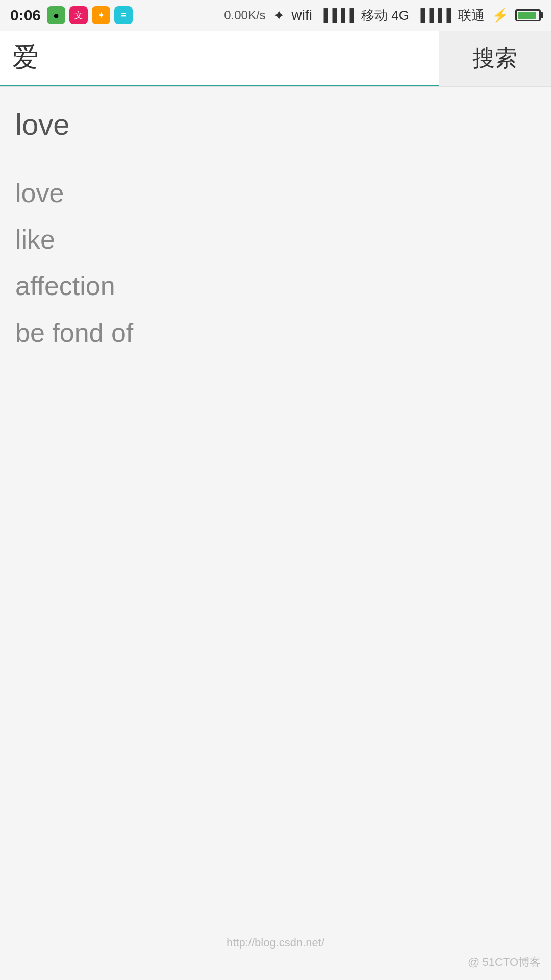 The width and height of the screenshot is (551, 980). I want to click on status-time: 0:06, so click(26, 15).